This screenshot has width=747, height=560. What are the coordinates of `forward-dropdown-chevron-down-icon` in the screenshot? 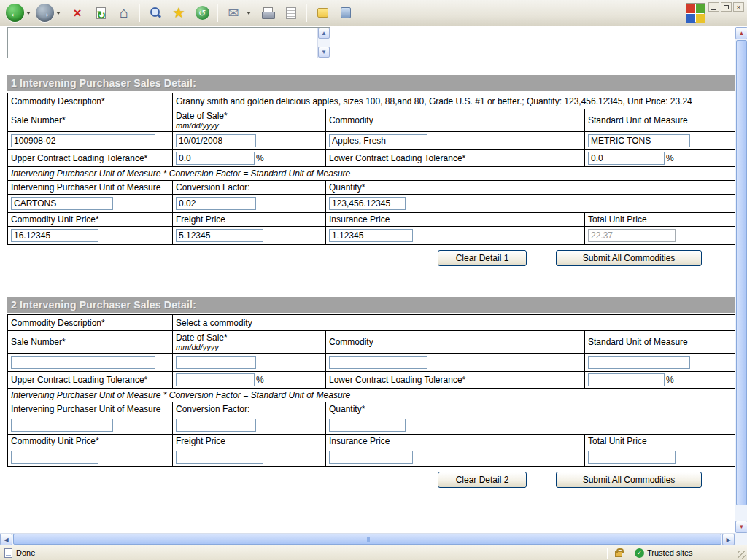 It's located at (58, 13).